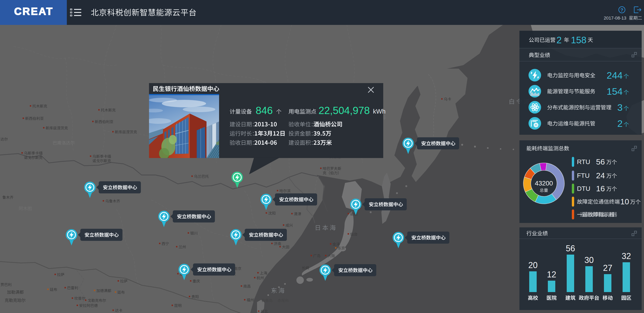 This screenshot has width=644, height=313. I want to click on svg-text: 32, so click(626, 256).